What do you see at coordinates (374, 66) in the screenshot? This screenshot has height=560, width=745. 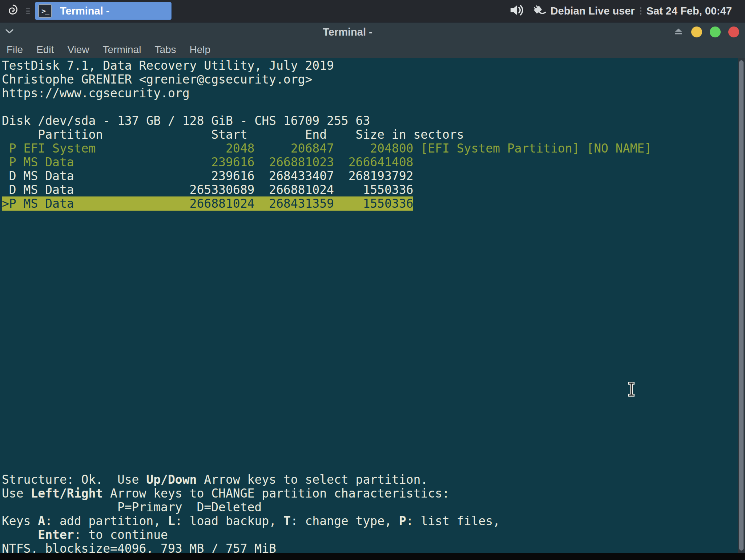 I see `terminal-line: TestDisk 7.1, Data Recovery Utility, Jul…` at bounding box center [374, 66].